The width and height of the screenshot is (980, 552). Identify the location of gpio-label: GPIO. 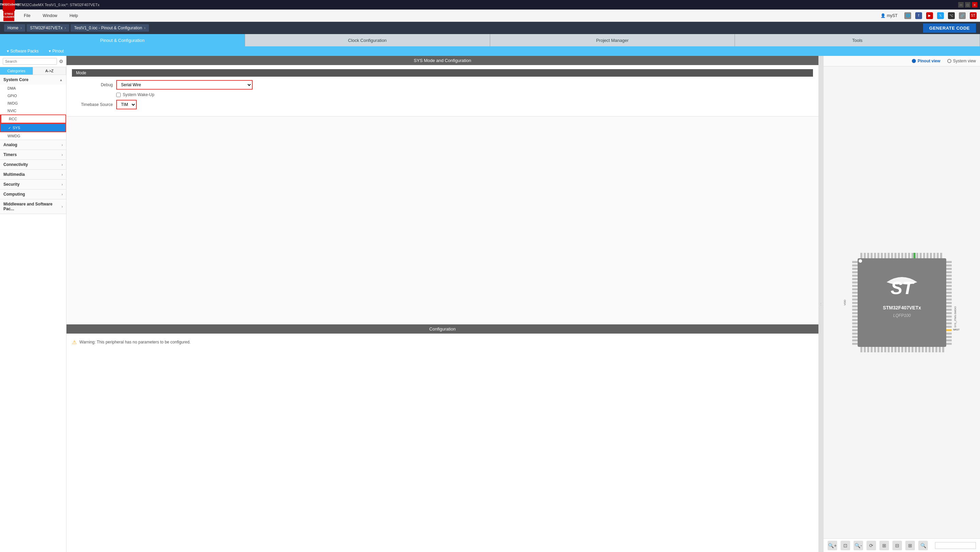
(12, 96).